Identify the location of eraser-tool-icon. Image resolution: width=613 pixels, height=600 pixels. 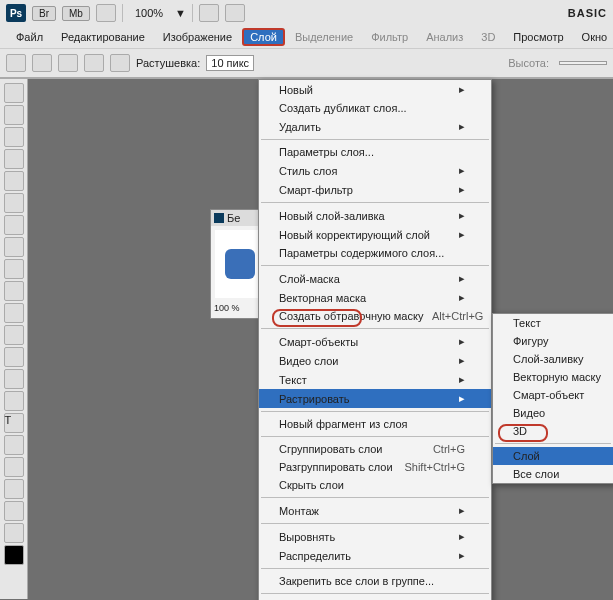
(14, 313).